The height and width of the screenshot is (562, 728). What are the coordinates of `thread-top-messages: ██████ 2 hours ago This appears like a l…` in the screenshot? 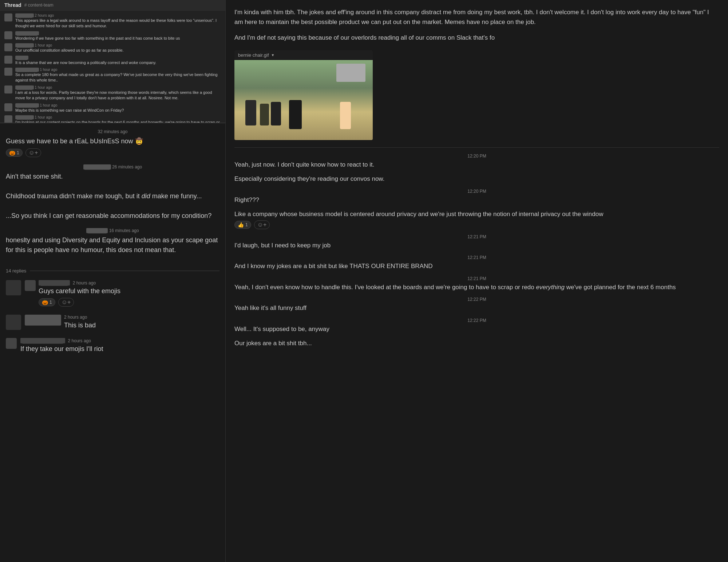 It's located at (113, 67).